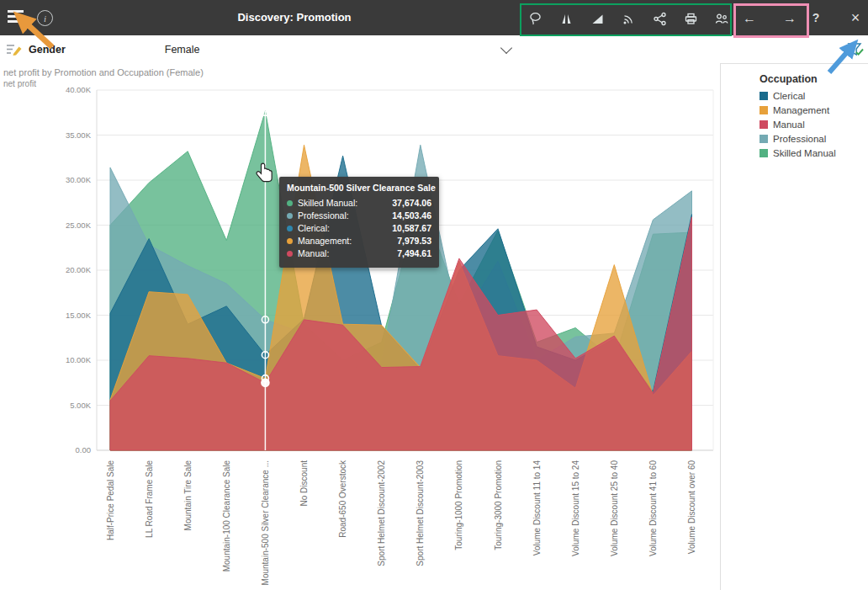 The image size is (868, 590). I want to click on lasso-select-button, so click(535, 19).